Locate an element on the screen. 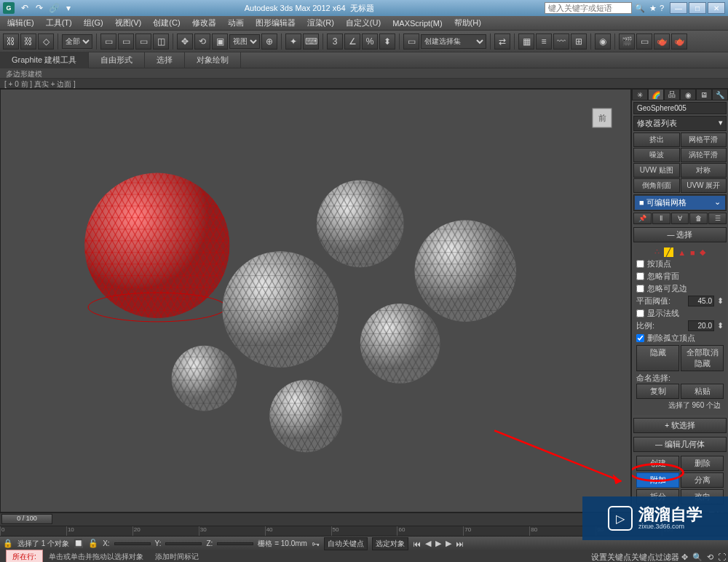  menu-maxscript: MAXScript(M) is located at coordinates (417, 23).